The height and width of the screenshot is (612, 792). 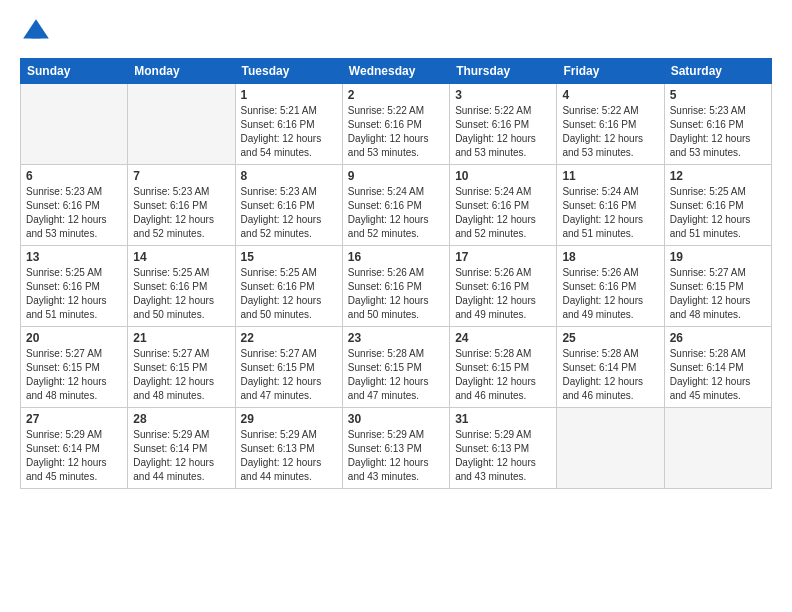 What do you see at coordinates (288, 72) in the screenshot?
I see `weekday-header-tuesday: Tuesday` at bounding box center [288, 72].